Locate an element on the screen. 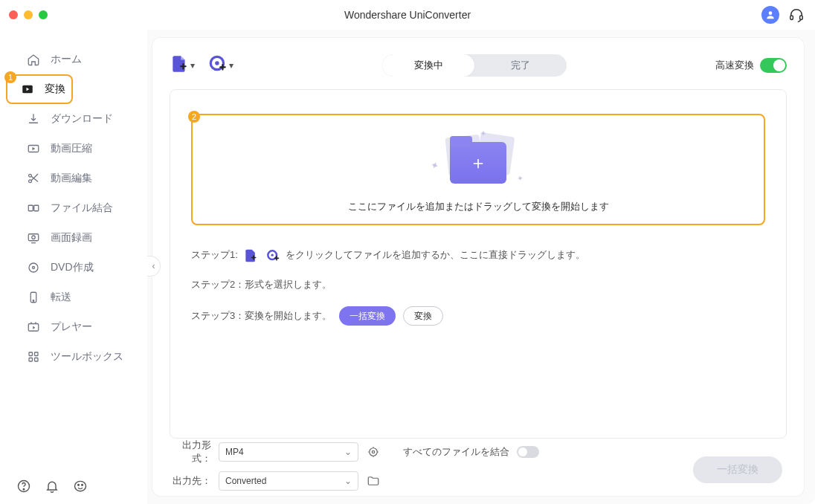 This screenshot has height=504, width=815. output-format-value: MP4 is located at coordinates (235, 452).